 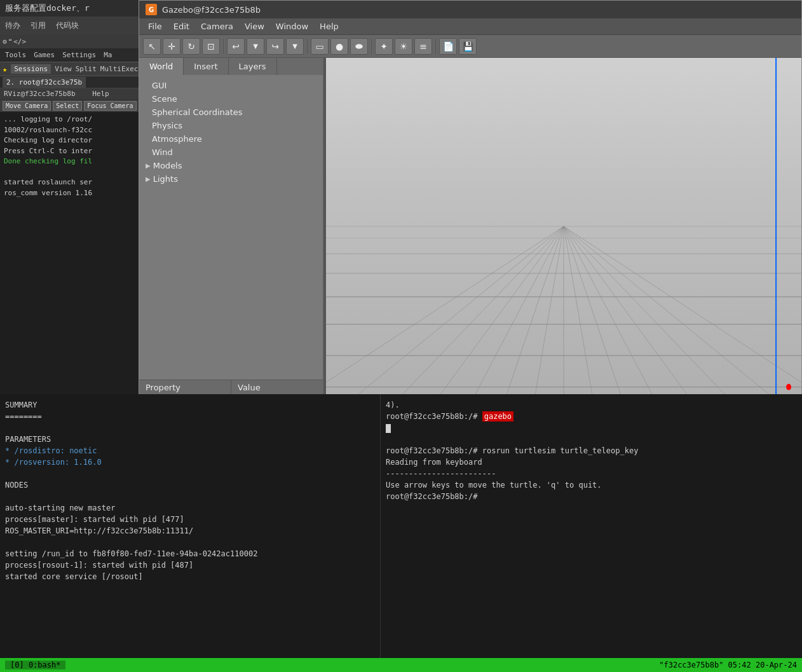 I want to click on menu-file: File, so click(x=155, y=27).